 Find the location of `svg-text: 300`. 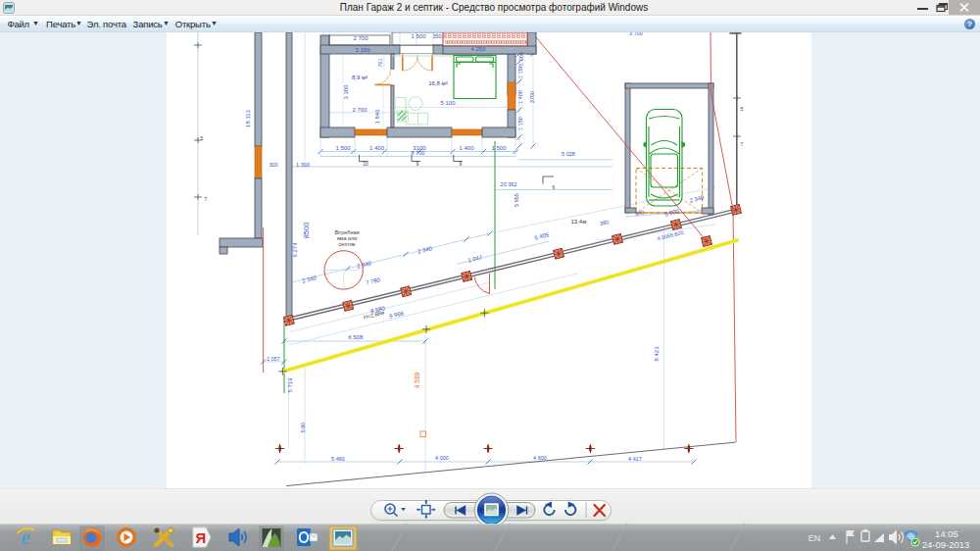

svg-text: 300 is located at coordinates (272, 165).